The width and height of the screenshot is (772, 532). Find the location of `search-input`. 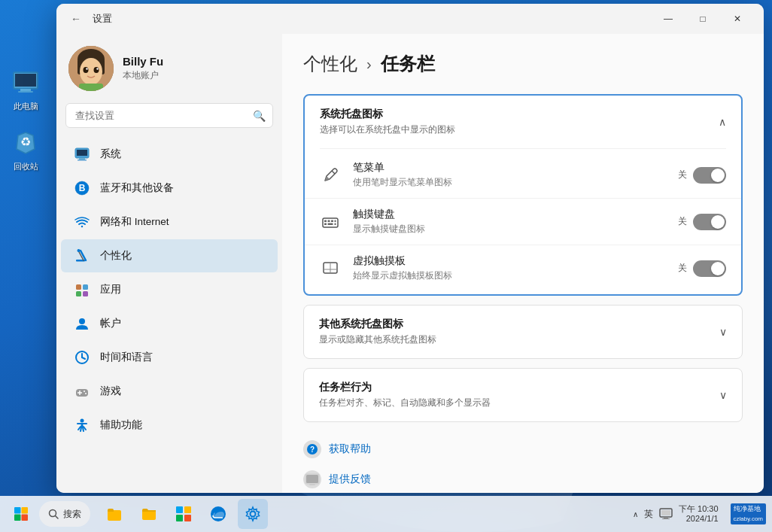

search-input is located at coordinates (169, 116).